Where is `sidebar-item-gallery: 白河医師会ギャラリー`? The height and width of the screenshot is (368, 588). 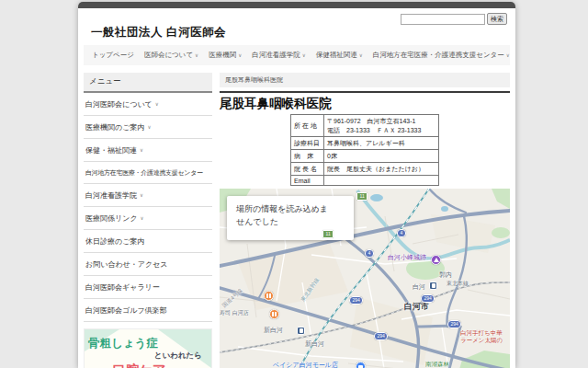
sidebar-item-gallery: 白河医師会ギャラリー is located at coordinates (148, 287).